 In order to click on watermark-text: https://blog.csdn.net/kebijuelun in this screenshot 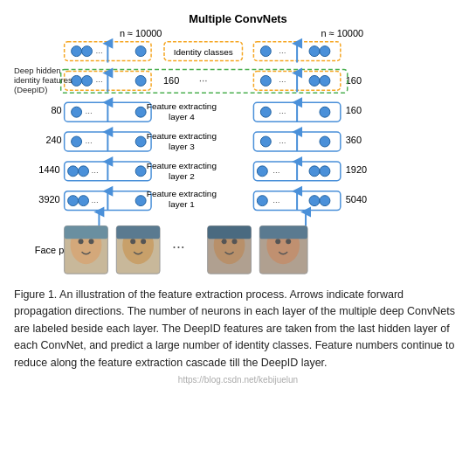, I will do `click(238, 379)`.